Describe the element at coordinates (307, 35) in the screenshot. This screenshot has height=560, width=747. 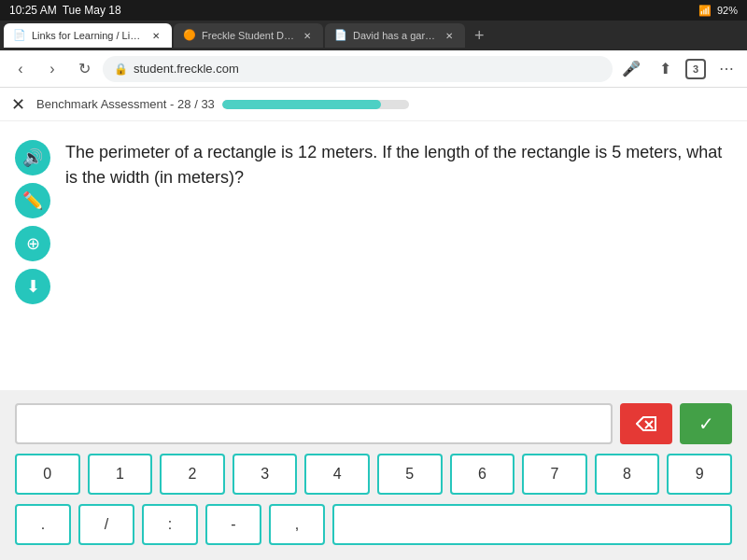
I see `tab2-close-button: ✕` at that location.